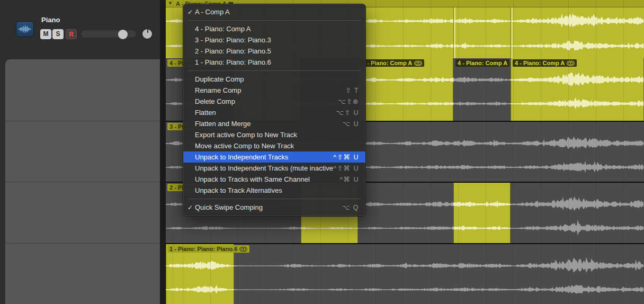 The height and width of the screenshot is (304, 644). Describe the element at coordinates (58, 34) in the screenshot. I see `solo-button: S` at that location.